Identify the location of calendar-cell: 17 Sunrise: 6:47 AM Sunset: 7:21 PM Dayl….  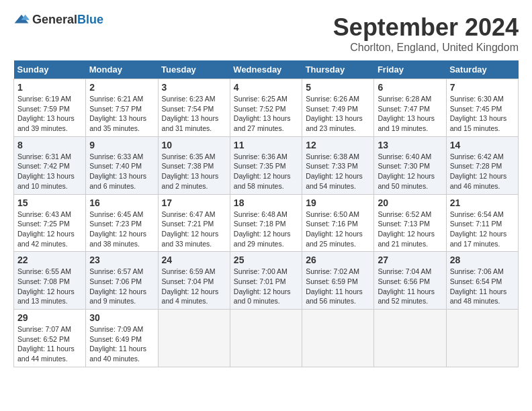
(193, 223).